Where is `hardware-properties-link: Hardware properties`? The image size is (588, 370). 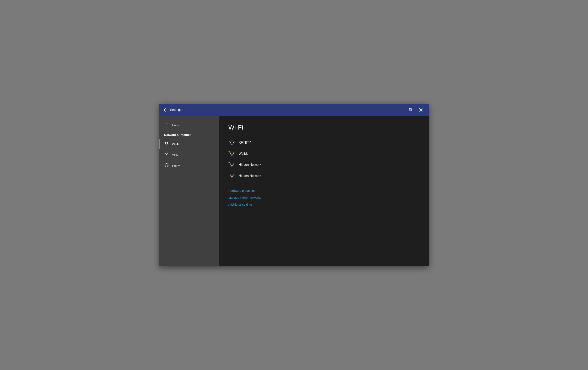 hardware-properties-link: Hardware properties is located at coordinates (324, 191).